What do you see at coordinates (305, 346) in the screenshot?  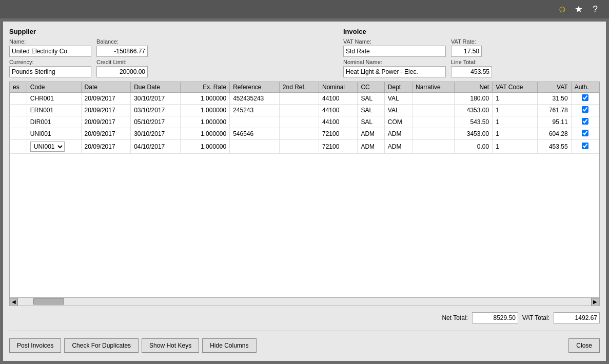 I see `bottom-bar: Post Invoices Check For Duplicates Show …` at bounding box center [305, 346].